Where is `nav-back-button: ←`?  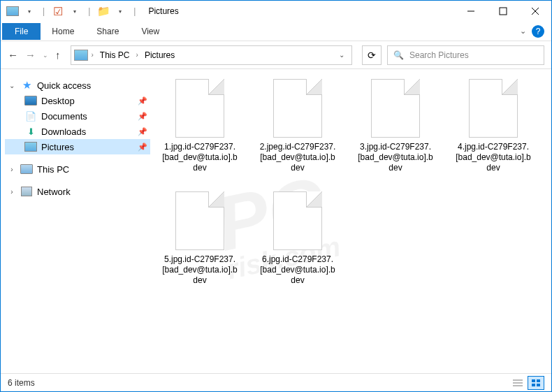 nav-back-button: ← is located at coordinates (13, 55).